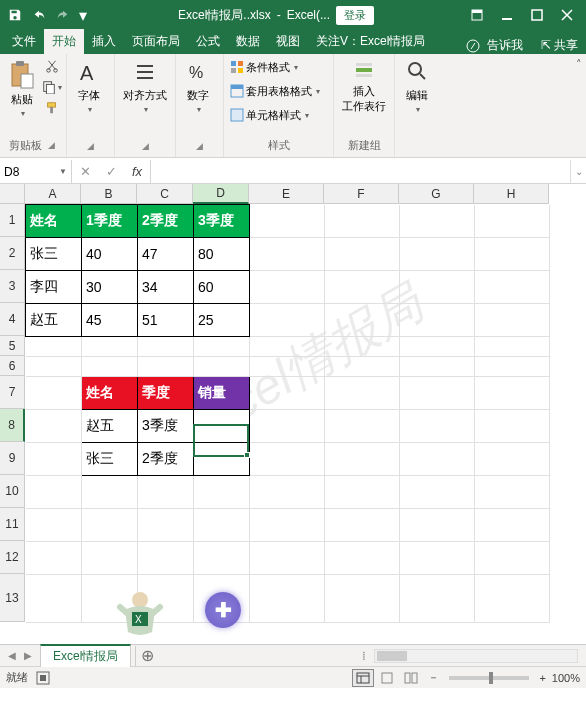  Describe the element at coordinates (387, 678) in the screenshot. I see `page-layout-view-icon` at that location.